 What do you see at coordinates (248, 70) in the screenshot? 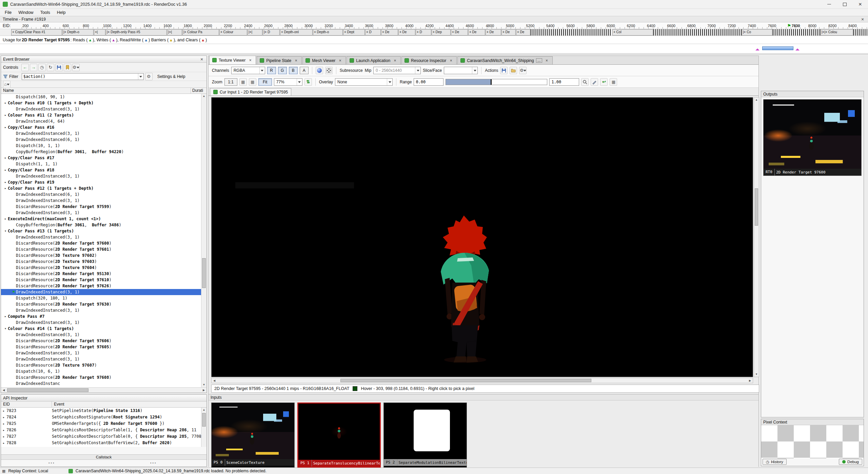
I see `channels-combo: RGBA` at bounding box center [248, 70].